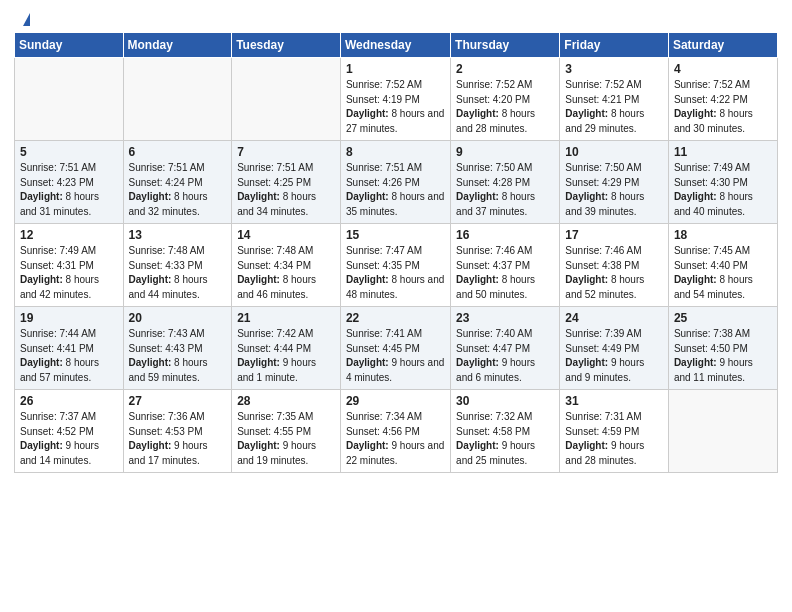  I want to click on day-number: 15, so click(396, 235).